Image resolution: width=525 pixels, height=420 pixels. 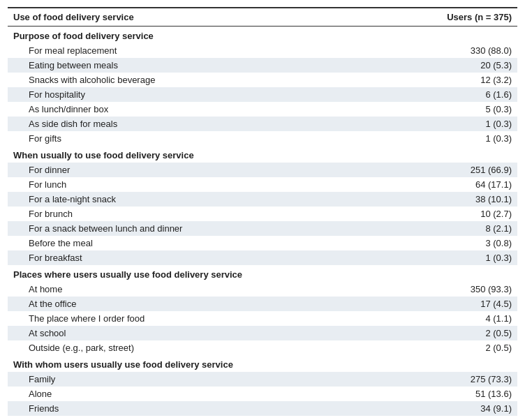 What do you see at coordinates (187, 409) in the screenshot?
I see `row-label: Friends` at bounding box center [187, 409].